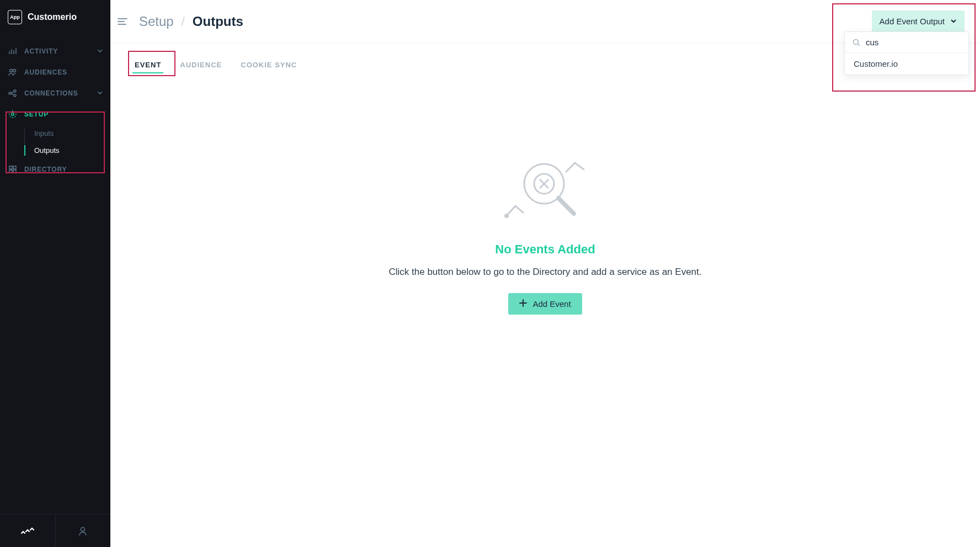  What do you see at coordinates (67, 134) in the screenshot?
I see `nav-setup-inputs: Inputs` at bounding box center [67, 134].